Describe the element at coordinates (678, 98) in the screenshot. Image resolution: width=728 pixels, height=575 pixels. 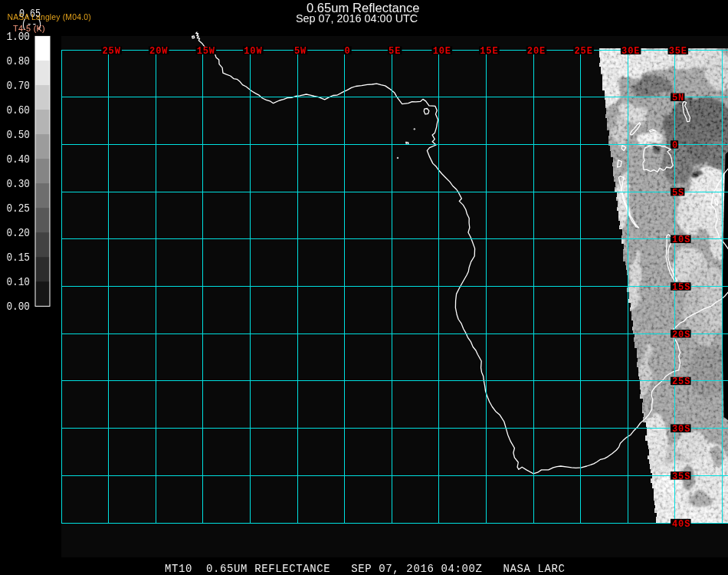
I see `svg-text: 5N` at that location.